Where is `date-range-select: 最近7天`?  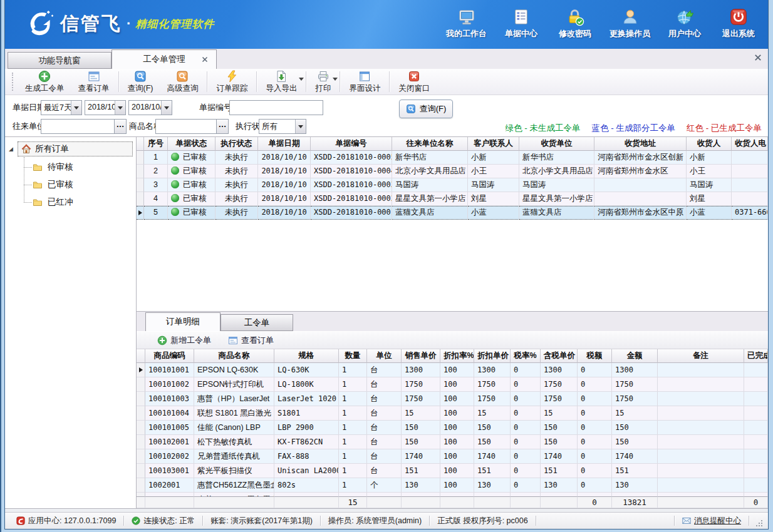
date-range-select: 最近7天 is located at coordinates (61, 108).